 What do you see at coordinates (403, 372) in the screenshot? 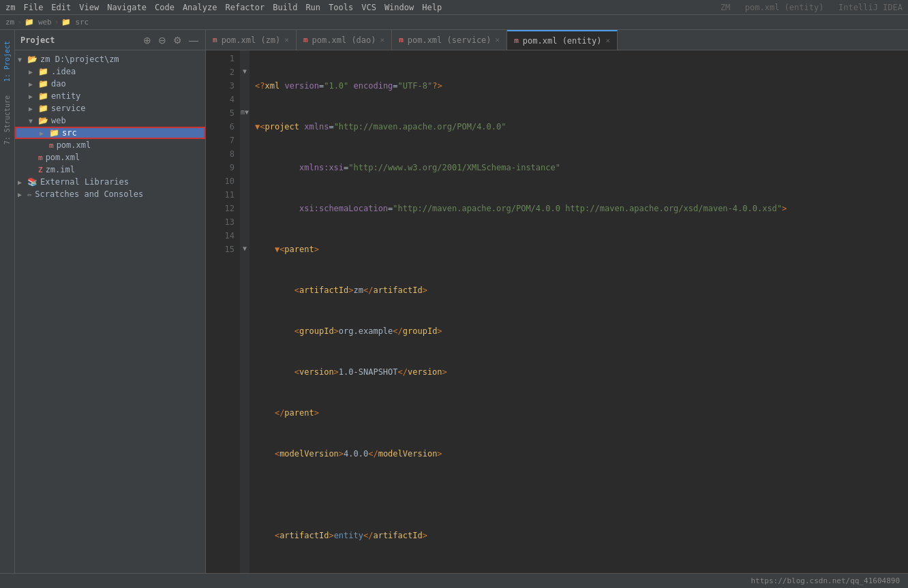
I see `code-token: </` at bounding box center [403, 372].